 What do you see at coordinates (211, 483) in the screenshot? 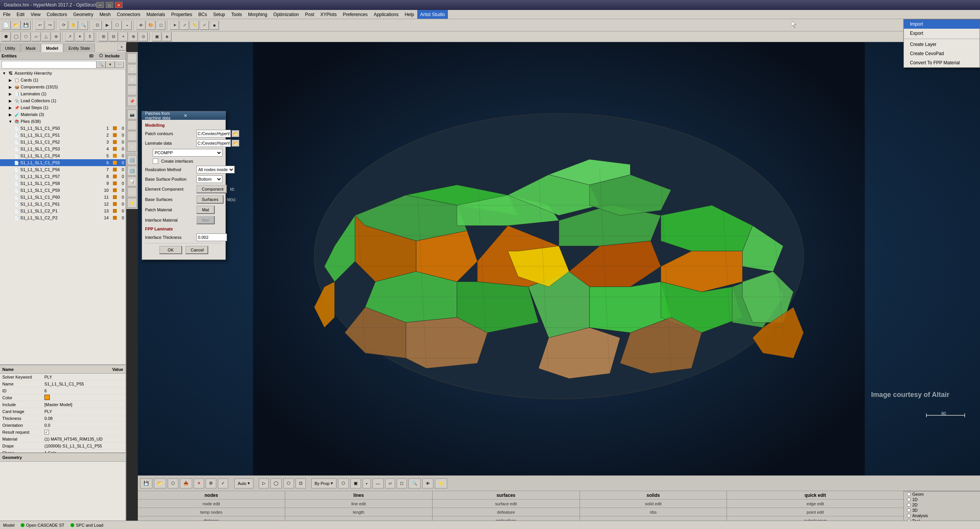
I see `settings2-btn: ⚙` at bounding box center [211, 483].